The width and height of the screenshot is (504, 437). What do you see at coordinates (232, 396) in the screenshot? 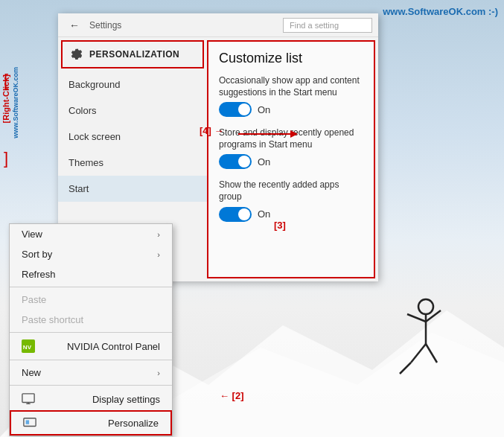
I see `annotation-2-label: ← [2]` at bounding box center [232, 396].